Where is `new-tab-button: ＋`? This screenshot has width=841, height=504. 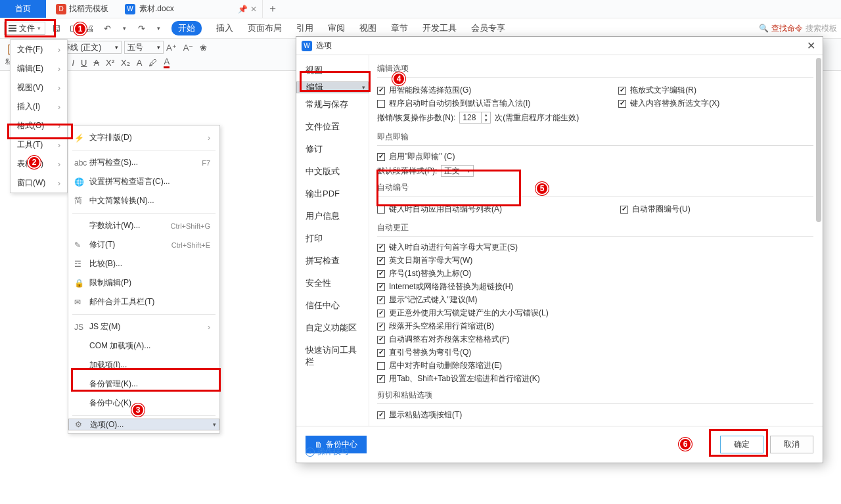
new-tab-button: ＋ is located at coordinates (273, 9).